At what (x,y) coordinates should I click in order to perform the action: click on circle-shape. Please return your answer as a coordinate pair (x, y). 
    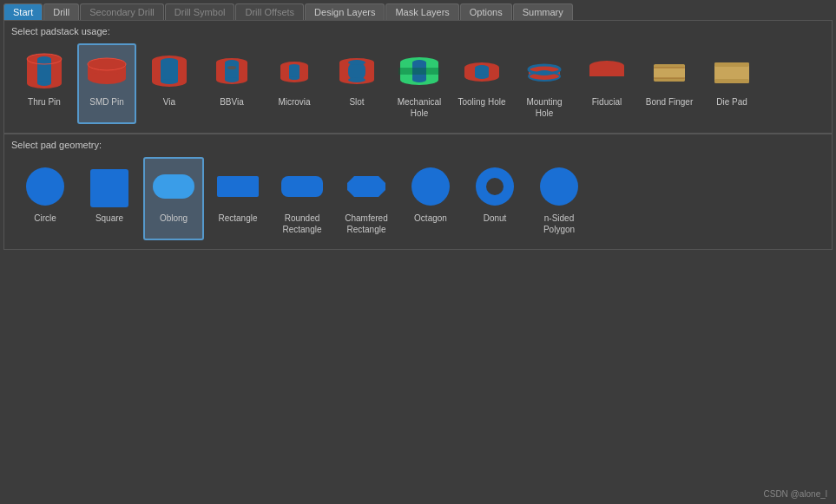
    Looking at the image, I should click on (45, 186).